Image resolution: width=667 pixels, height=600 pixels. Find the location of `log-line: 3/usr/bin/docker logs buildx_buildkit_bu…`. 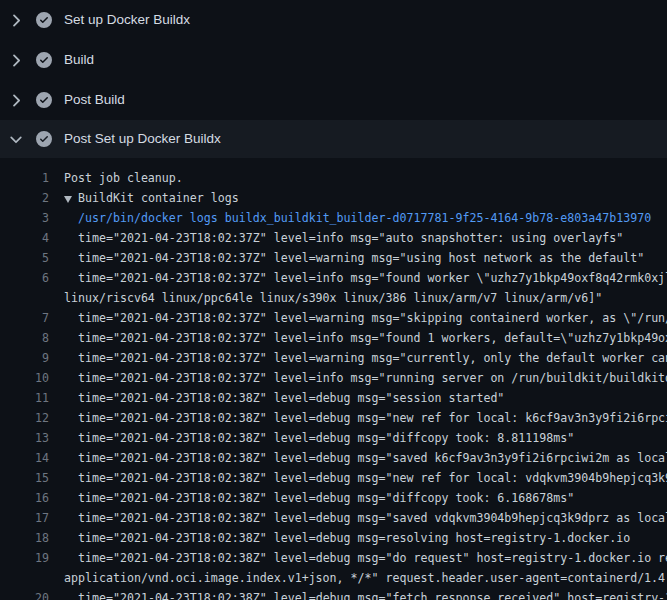

log-line: 3/usr/bin/docker logs buildx_buildkit_bu… is located at coordinates (334, 218).